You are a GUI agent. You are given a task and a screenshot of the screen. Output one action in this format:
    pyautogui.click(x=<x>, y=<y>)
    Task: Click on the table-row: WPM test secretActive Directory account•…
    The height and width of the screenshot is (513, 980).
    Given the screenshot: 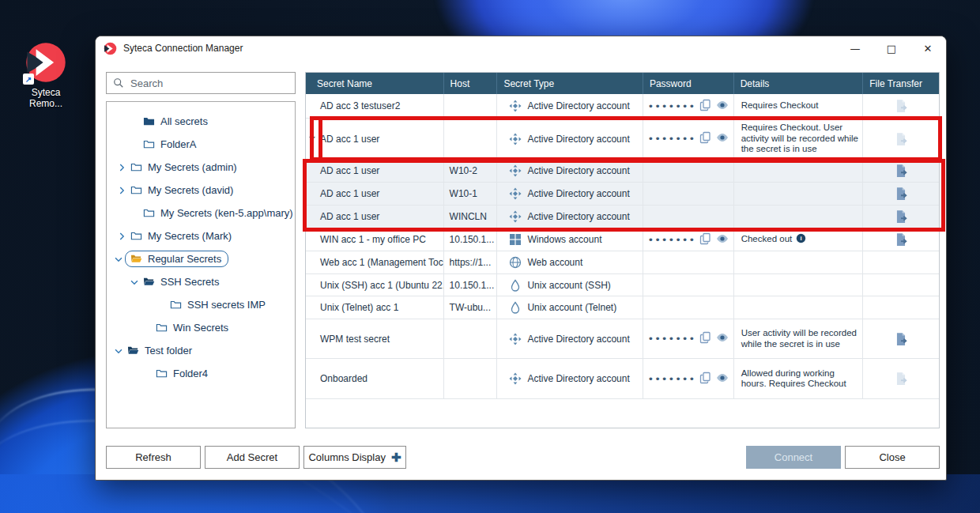 What is the action you would take?
    pyautogui.click(x=623, y=339)
    